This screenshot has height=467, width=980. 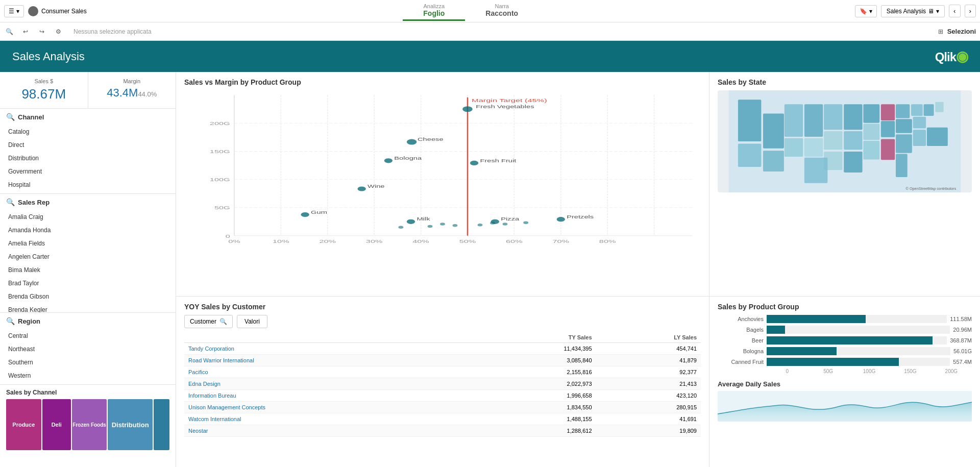 What do you see at coordinates (220, 152) in the screenshot?
I see `svg-text: 150G` at bounding box center [220, 152].